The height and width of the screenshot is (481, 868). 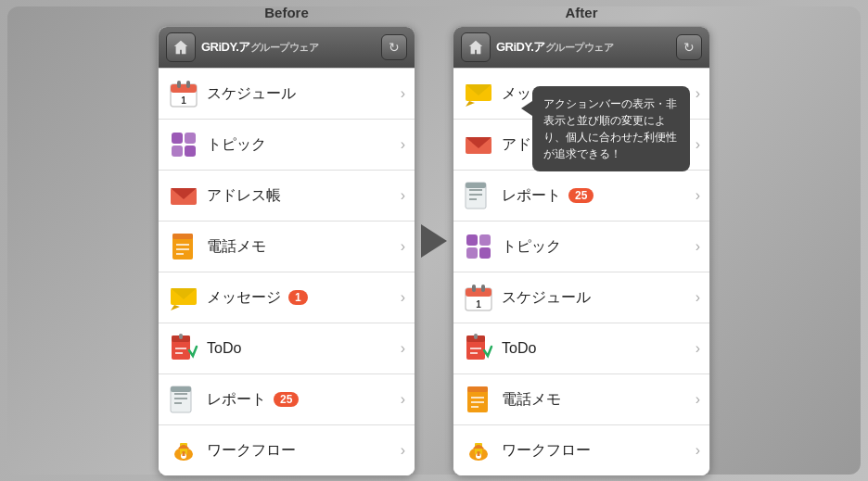 What do you see at coordinates (288, 47) in the screenshot?
I see `before-header-title: GRiDY.アグループウェア` at bounding box center [288, 47].